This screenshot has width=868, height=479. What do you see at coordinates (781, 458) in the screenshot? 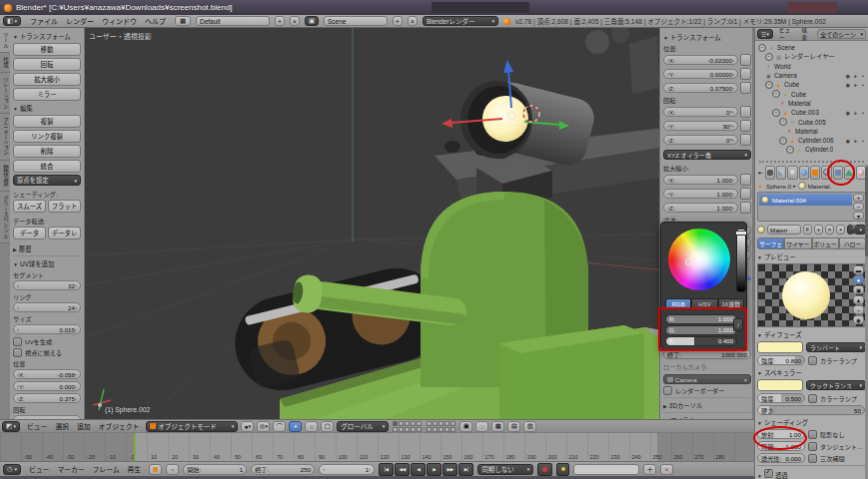
I see `translucency-slider: 透光性:0.000` at bounding box center [781, 458].